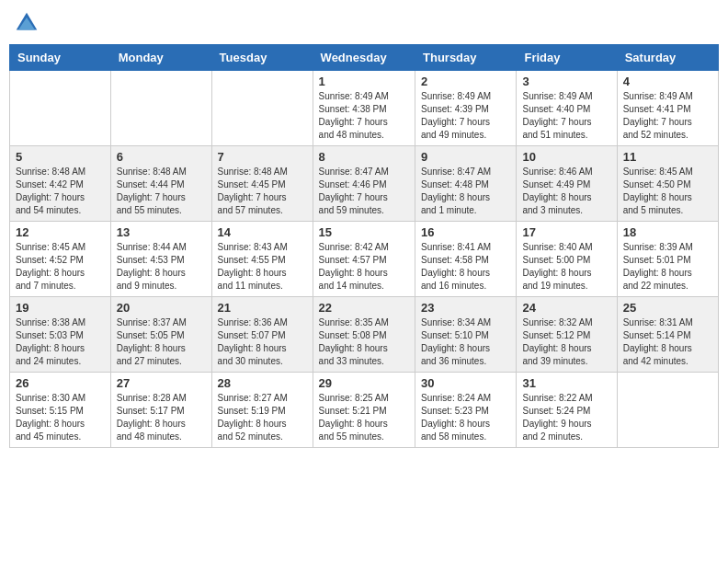  Describe the element at coordinates (61, 418) in the screenshot. I see `day-info: Sunrise: 8:30 AM Sunset: 5:15 PM Dayligh…` at that location.